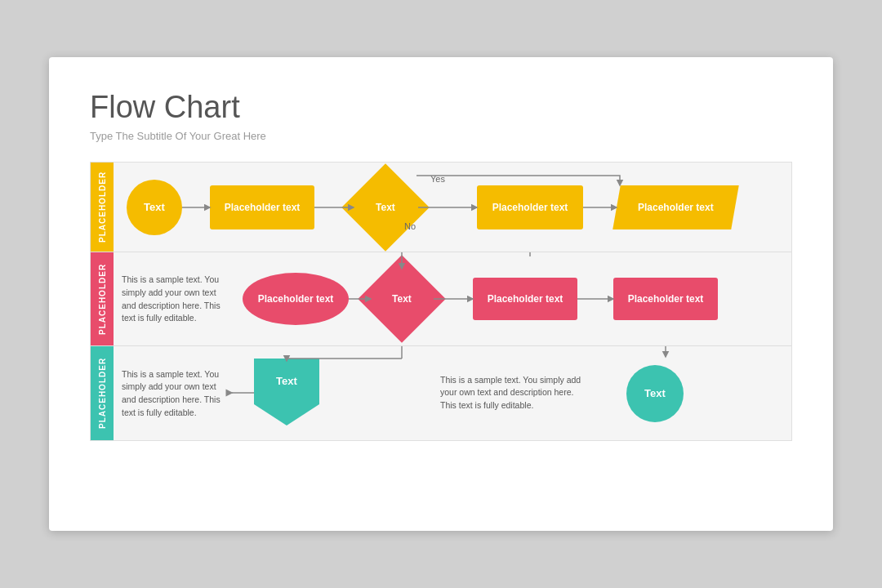  What do you see at coordinates (441, 207) in the screenshot?
I see `row-yellow: PLACEHOLDER Text Placeholder text Text Y…` at bounding box center [441, 207].